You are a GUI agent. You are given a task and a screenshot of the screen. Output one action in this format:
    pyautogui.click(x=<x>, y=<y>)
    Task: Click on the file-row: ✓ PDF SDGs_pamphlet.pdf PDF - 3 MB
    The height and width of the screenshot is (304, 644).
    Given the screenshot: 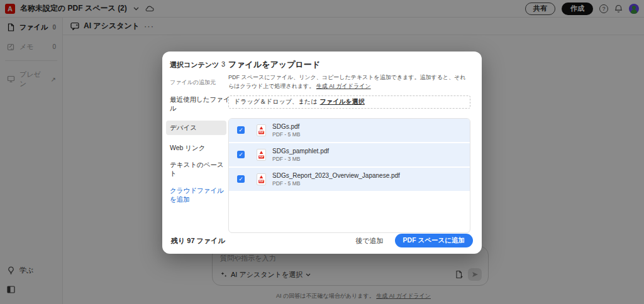 What is the action you would take?
    pyautogui.click(x=350, y=155)
    